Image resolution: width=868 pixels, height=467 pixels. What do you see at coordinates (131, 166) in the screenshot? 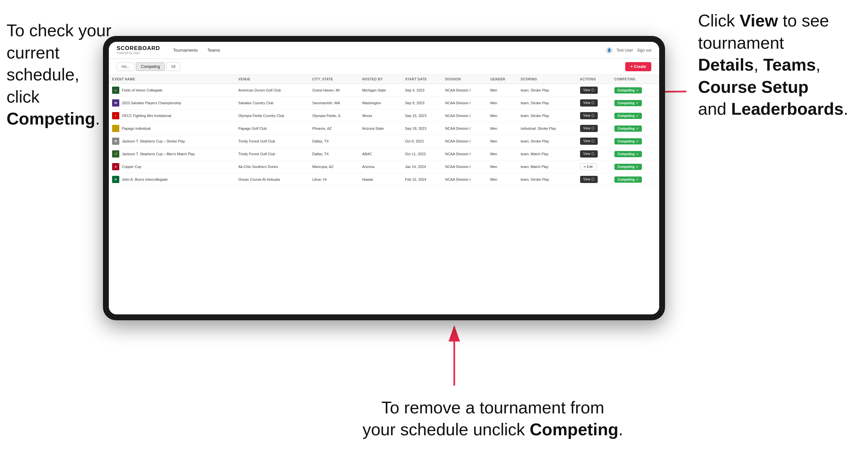
I see `event-name-text: Copper Cup` at bounding box center [131, 166].